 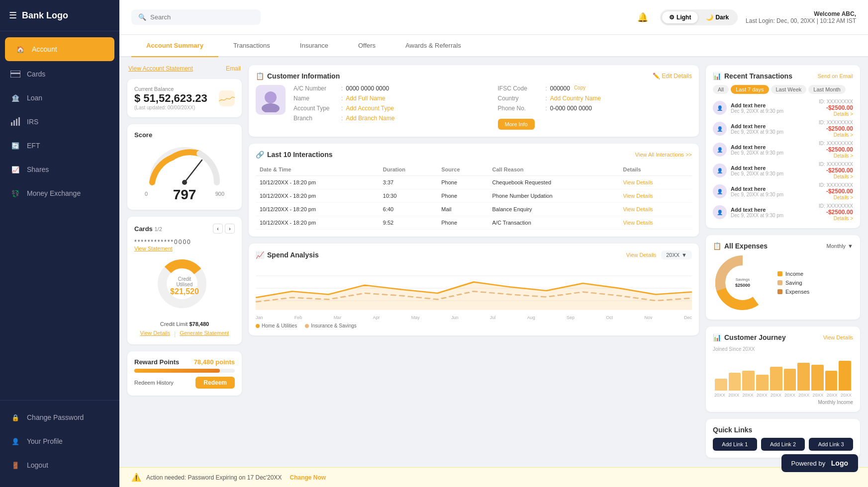 I want to click on interactions-title: 🔗 Last 10 Interactions, so click(x=294, y=155).